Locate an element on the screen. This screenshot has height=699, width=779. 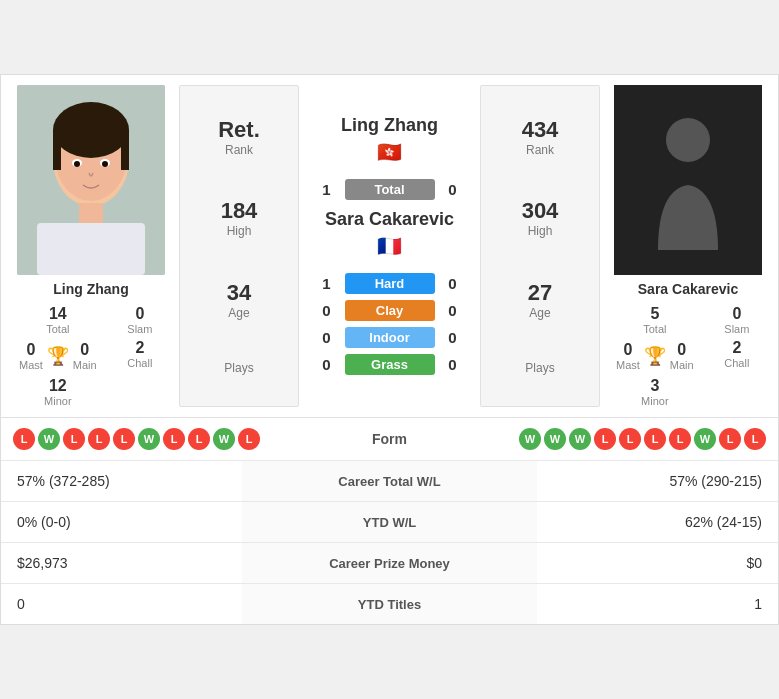
player1-card: Ling Zhang 14 Total 0 Slam 0 Mast 🏆 is located at coordinates (91, 246).